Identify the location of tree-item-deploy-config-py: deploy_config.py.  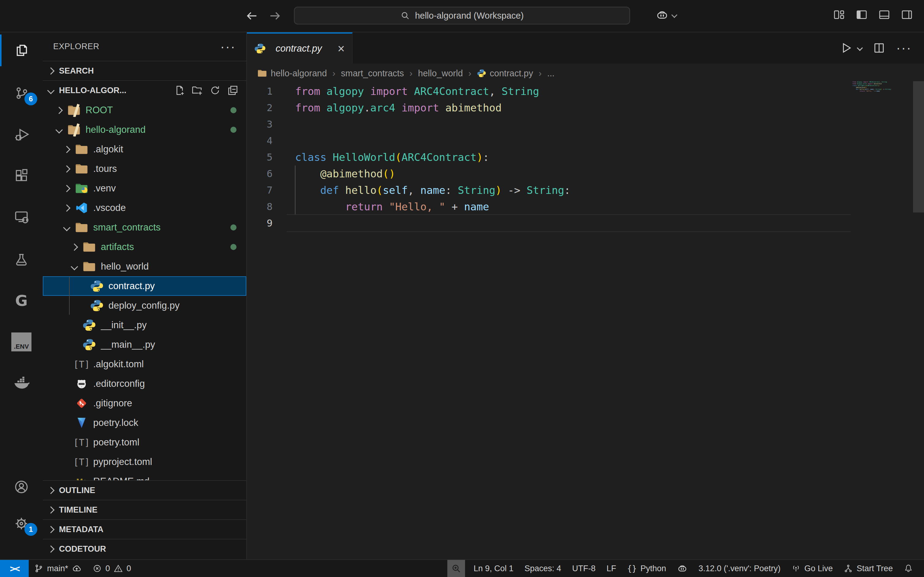
(144, 305).